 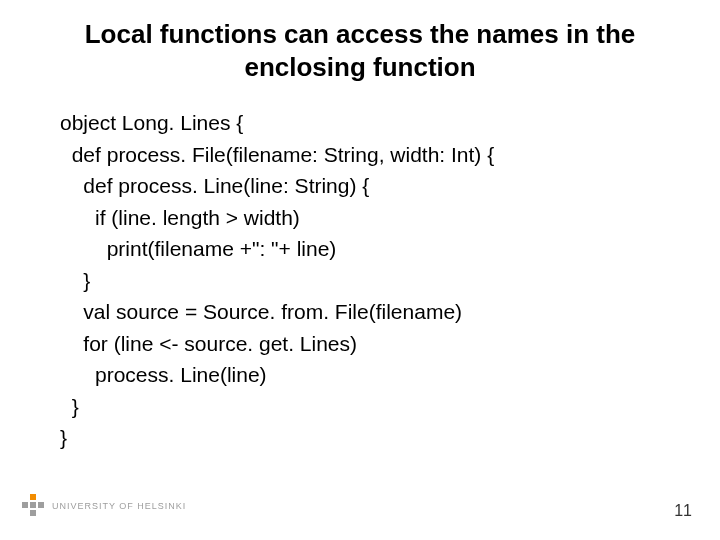 What do you see at coordinates (360, 312) in the screenshot?
I see `code-line: val source = Source. from. File(filename…` at bounding box center [360, 312].